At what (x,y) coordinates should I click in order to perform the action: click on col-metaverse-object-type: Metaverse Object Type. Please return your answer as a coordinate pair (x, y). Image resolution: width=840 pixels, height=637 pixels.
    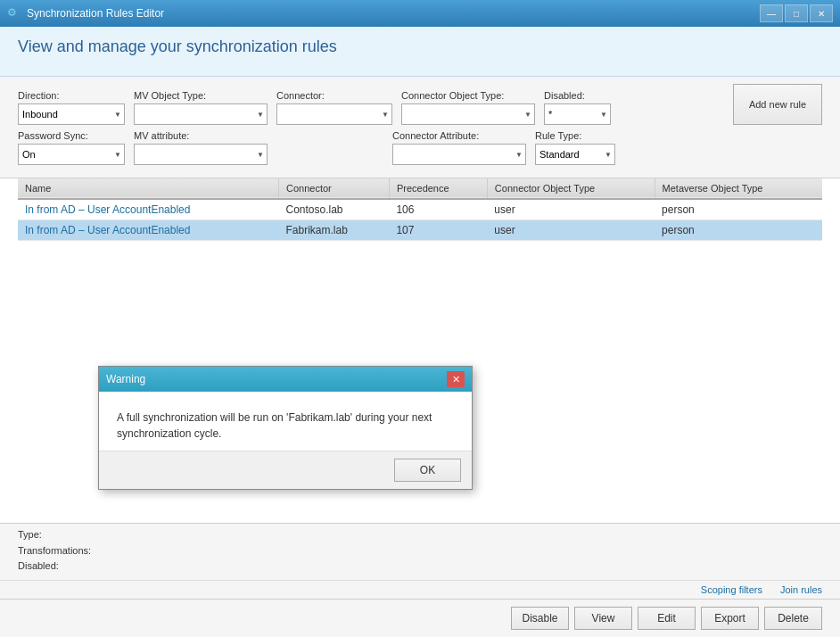
    Looking at the image, I should click on (738, 189).